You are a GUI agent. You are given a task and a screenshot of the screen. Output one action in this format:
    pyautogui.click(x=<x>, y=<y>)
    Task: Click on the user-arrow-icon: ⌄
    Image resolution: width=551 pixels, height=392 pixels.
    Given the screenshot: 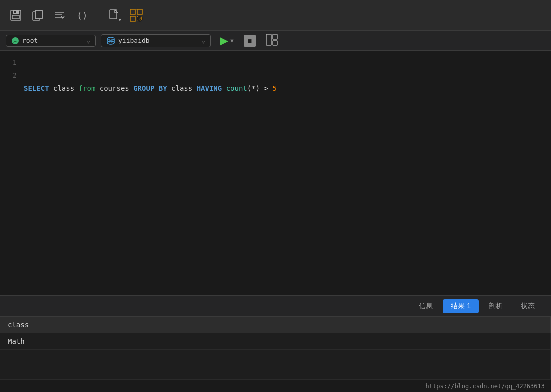 What is the action you would take?
    pyautogui.click(x=89, y=41)
    